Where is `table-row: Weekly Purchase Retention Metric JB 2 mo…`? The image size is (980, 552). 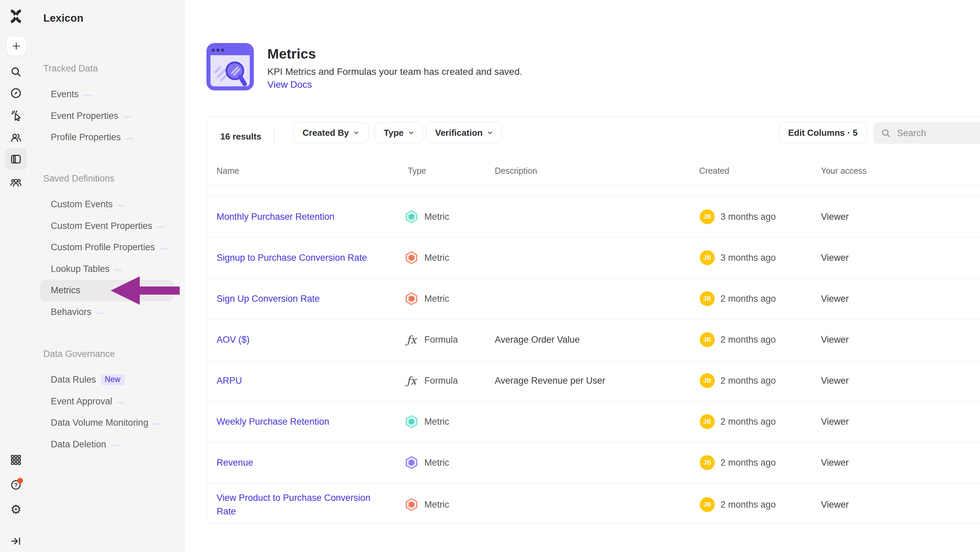
table-row: Weekly Purchase Retention Metric JB 2 mo… is located at coordinates (593, 422).